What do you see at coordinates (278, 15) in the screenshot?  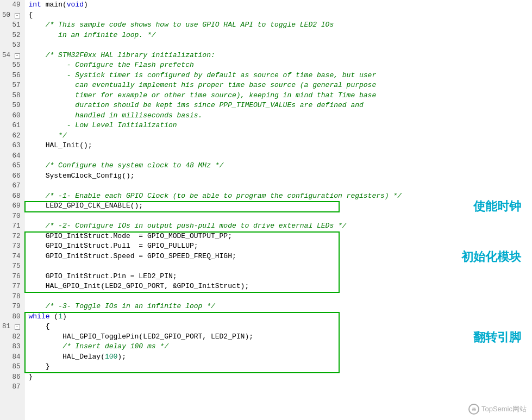 I see `code-line-50: {` at bounding box center [278, 15].